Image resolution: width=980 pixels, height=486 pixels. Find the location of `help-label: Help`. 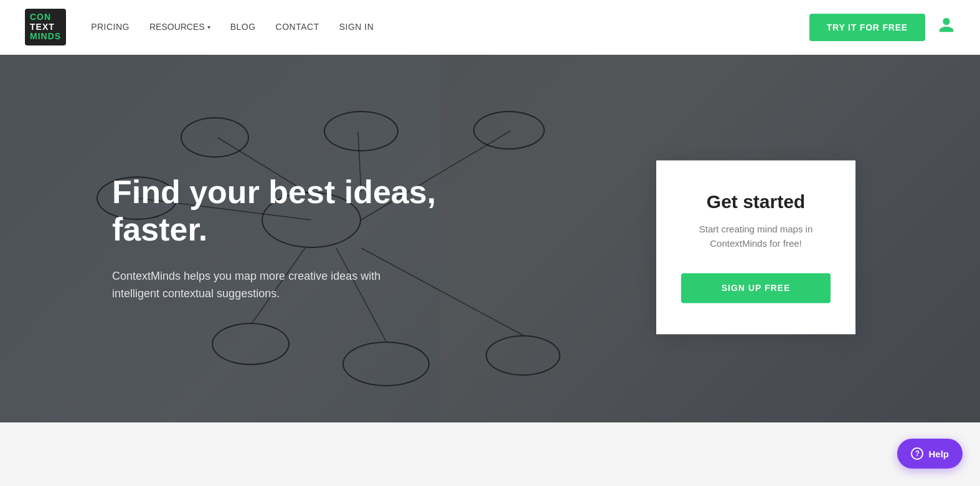

help-label: Help is located at coordinates (939, 454).